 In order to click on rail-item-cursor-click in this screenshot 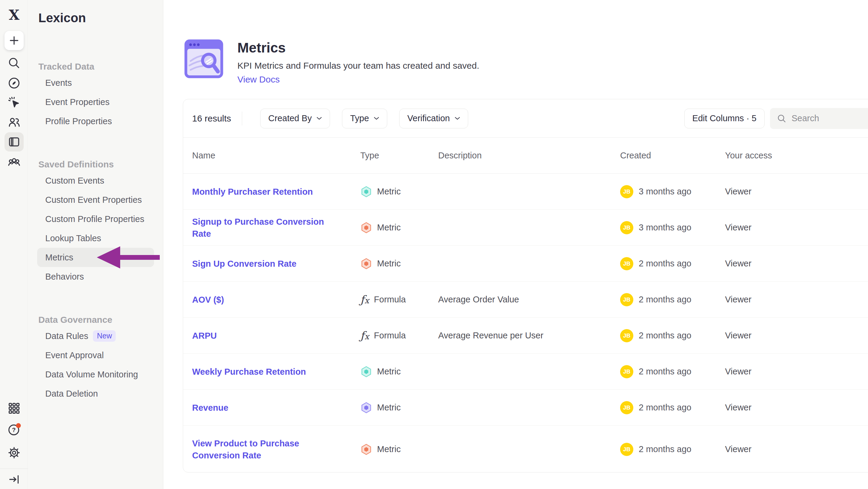, I will do `click(14, 103)`.